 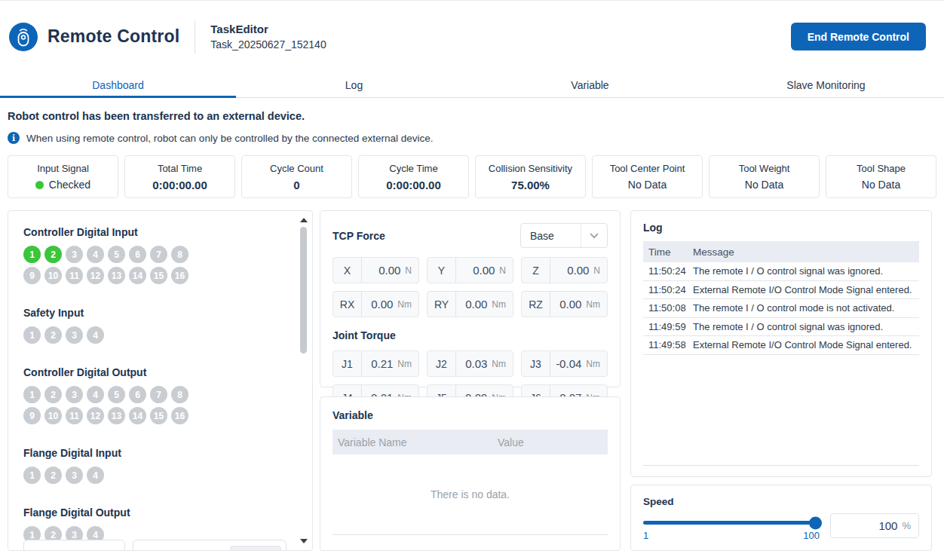 What do you see at coordinates (113, 36) in the screenshot?
I see `app-title: Remote Control` at bounding box center [113, 36].